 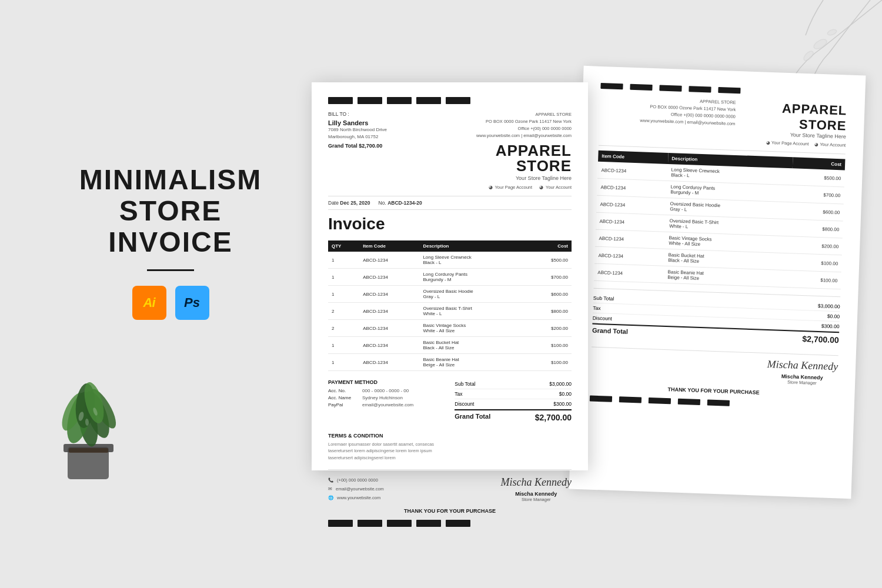 I want to click on row4-desc: Oversized Basic T-ShirtWhite - L, so click(x=473, y=312).